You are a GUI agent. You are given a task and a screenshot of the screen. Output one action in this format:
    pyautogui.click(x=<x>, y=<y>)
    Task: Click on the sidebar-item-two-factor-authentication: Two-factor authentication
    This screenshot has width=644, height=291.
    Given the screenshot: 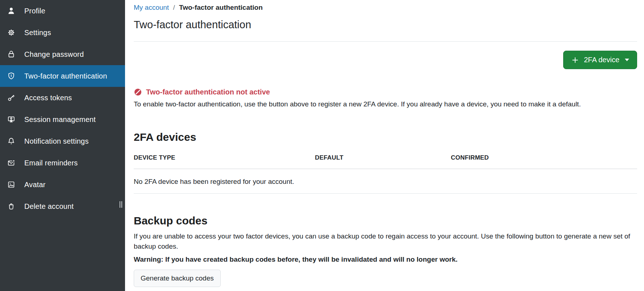 What is the action you would take?
    pyautogui.click(x=62, y=76)
    